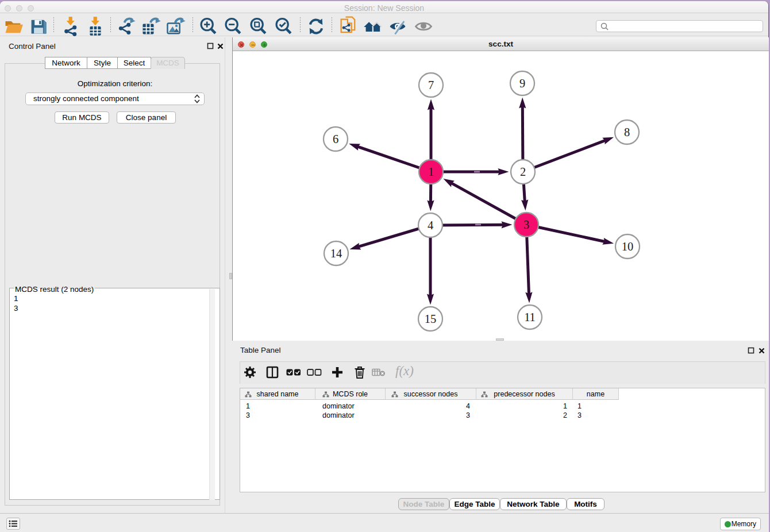 This screenshot has height=532, width=770. I want to click on svg-text: 9, so click(522, 83).